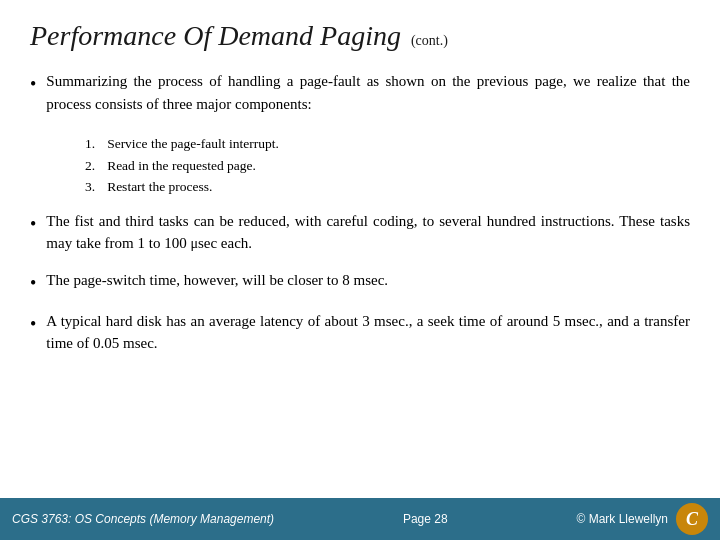  Describe the element at coordinates (160, 187) in the screenshot. I see `numbered-text-3: Restart the process.` at that location.